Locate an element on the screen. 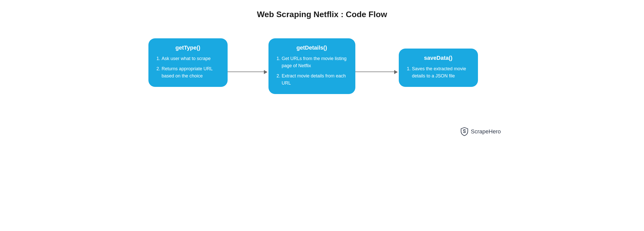 The height and width of the screenshot is (231, 644). flow-box-list: Ask user what to scrape Returns appropri… is located at coordinates (188, 67).